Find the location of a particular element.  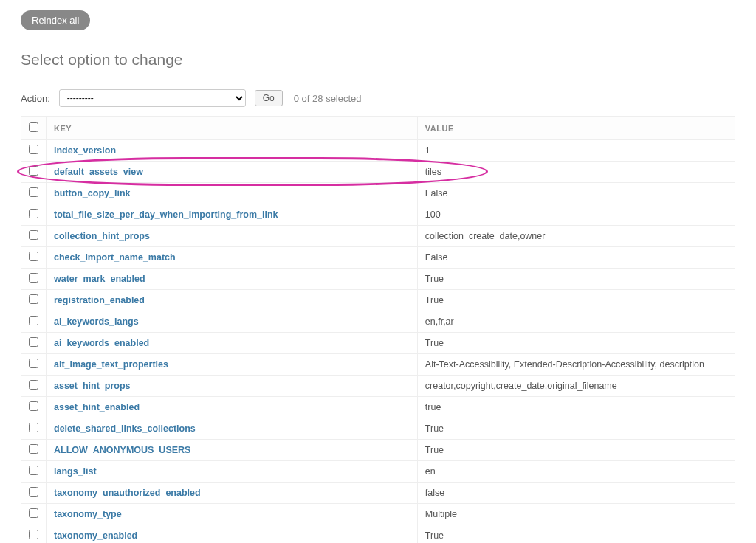

table-row: taxonomy_unauthorized_enabledfalse is located at coordinates (378, 493).